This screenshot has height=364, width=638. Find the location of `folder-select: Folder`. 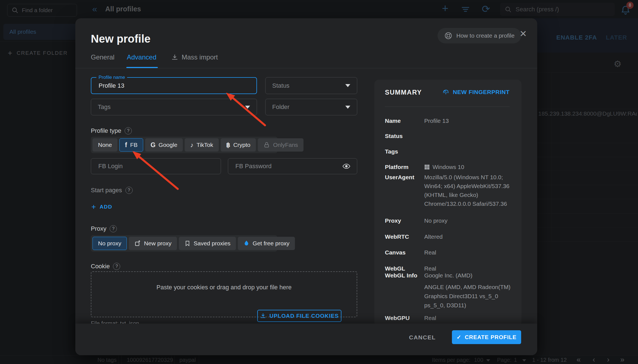

folder-select: Folder is located at coordinates (311, 107).